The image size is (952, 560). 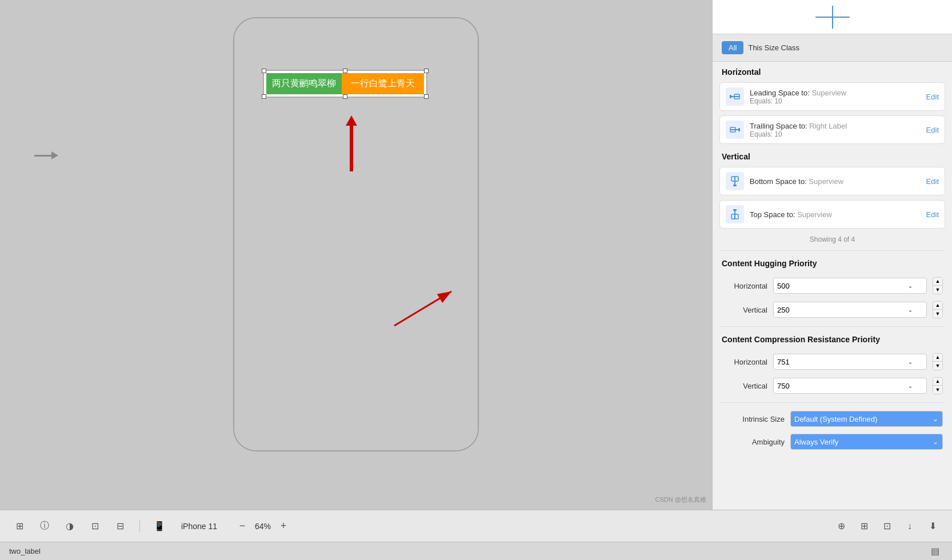 I want to click on zoom-value: 64%, so click(x=263, y=526).